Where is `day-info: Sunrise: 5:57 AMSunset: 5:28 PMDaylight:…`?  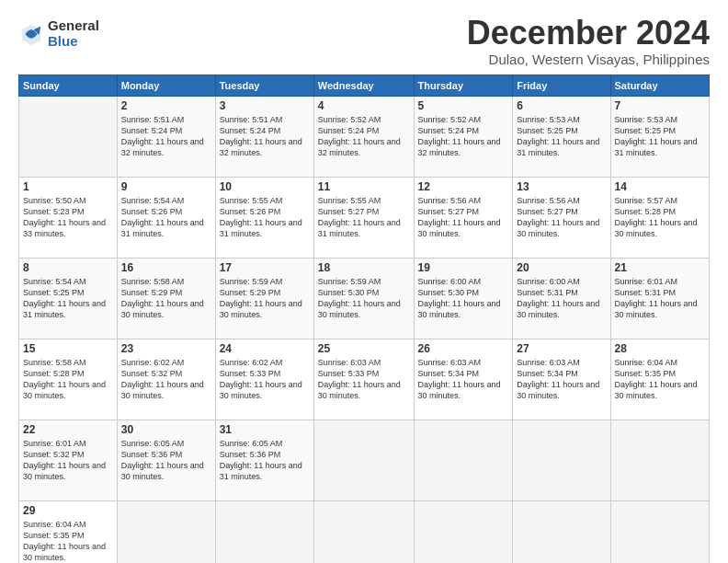
day-info: Sunrise: 5:57 AMSunset: 5:28 PMDaylight:… is located at coordinates (656, 217).